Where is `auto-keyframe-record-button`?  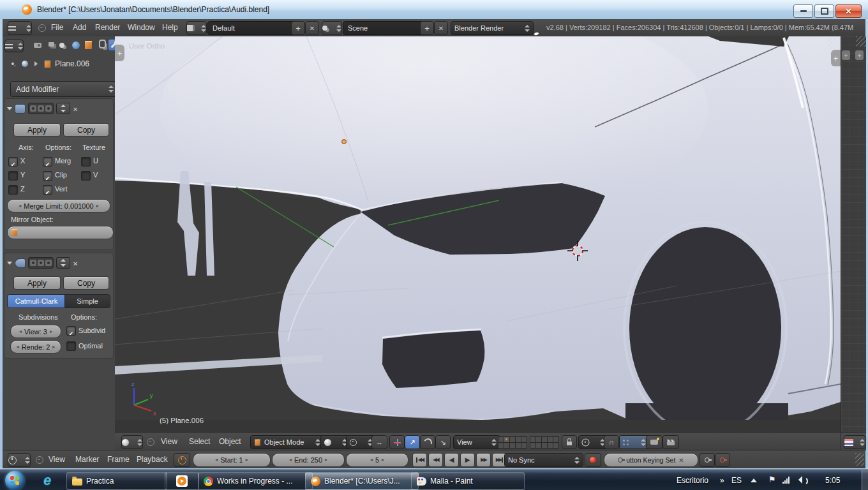 auto-keyframe-record-button is located at coordinates (593, 460).